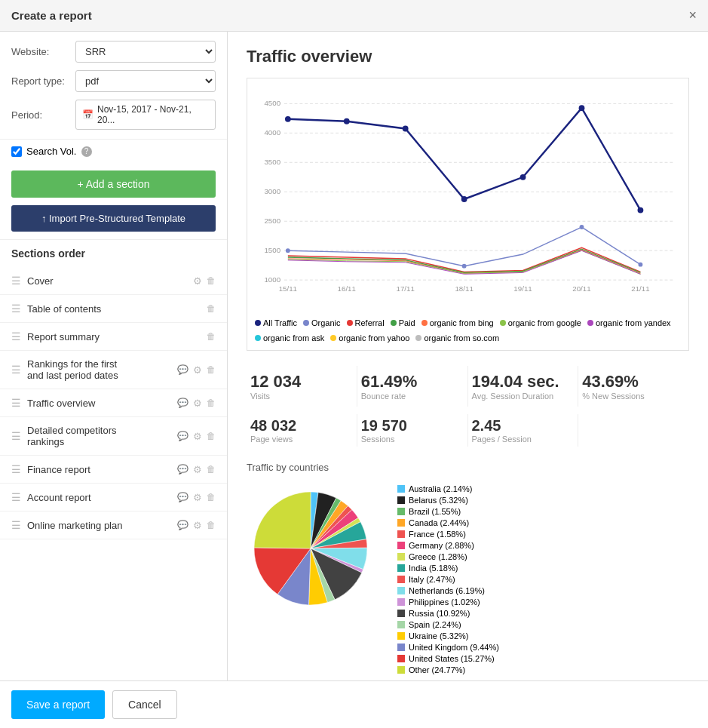  Describe the element at coordinates (44, 81) in the screenshot. I see `report-type-label: Report type:` at that location.